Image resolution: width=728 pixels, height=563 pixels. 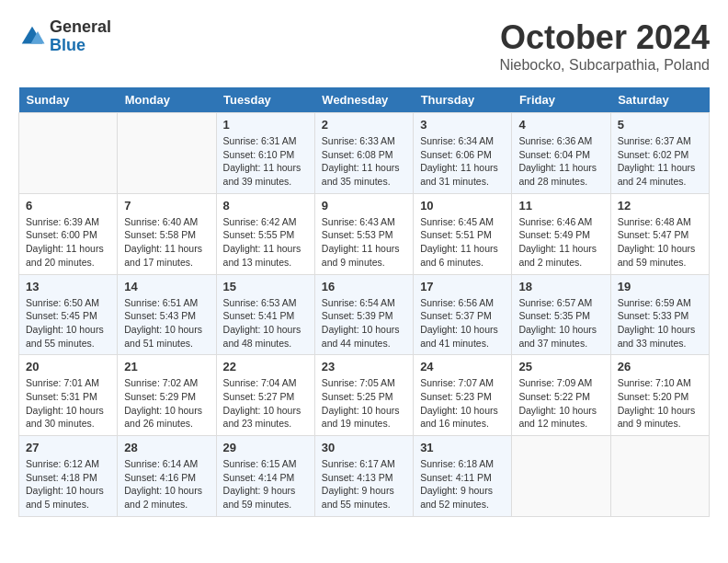 What do you see at coordinates (605, 46) in the screenshot?
I see `title-section: October 2024 Niebocko, Subcarpathia, Pol…` at bounding box center [605, 46].